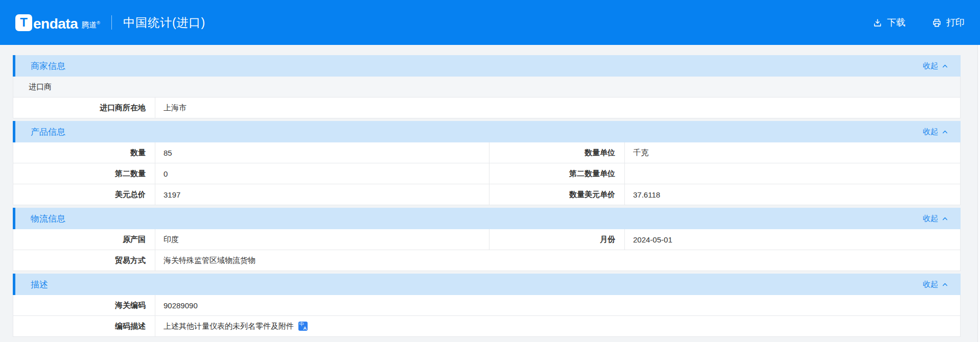  Describe the element at coordinates (48, 66) in the screenshot. I see `section-title: 商家信息` at that location.